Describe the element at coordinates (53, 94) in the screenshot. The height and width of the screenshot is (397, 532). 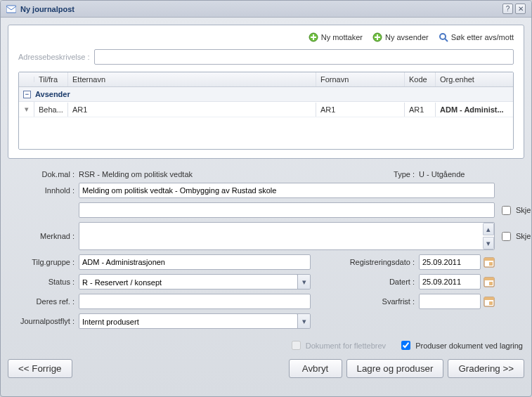
I see `group-label: Avsender` at that location.